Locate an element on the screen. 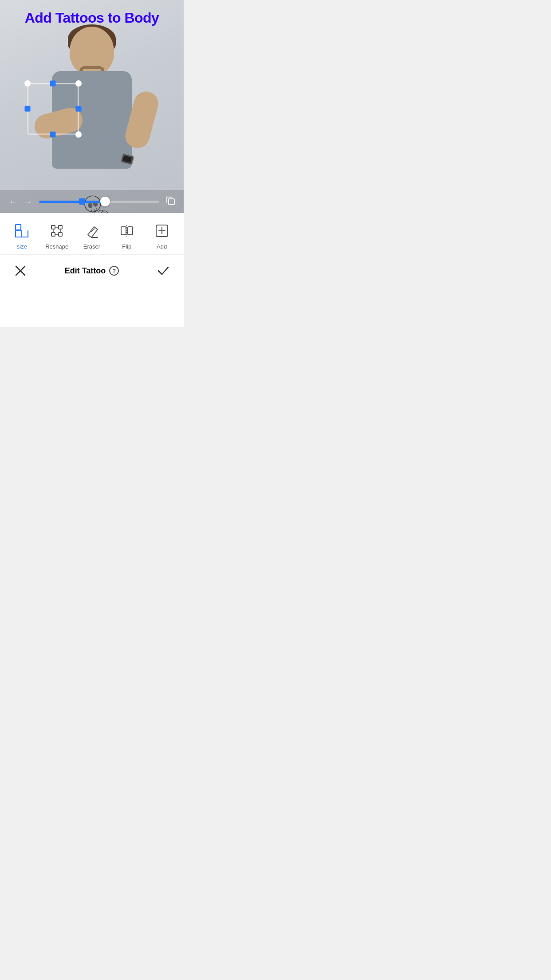  app-container: Add Tattoos to Body is located at coordinates (92, 163).